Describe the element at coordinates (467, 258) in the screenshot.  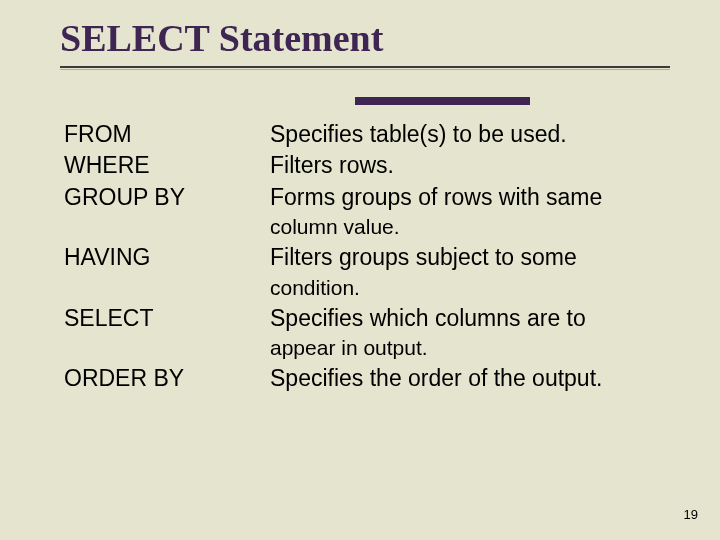
I see `clause-description: Filters groups subject to some` at that location.